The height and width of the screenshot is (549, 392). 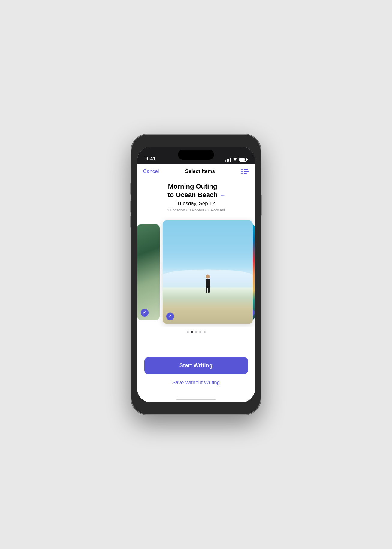 What do you see at coordinates (196, 373) in the screenshot?
I see `bottom-actions: Start Writing Save Without Writing` at bounding box center [196, 373].